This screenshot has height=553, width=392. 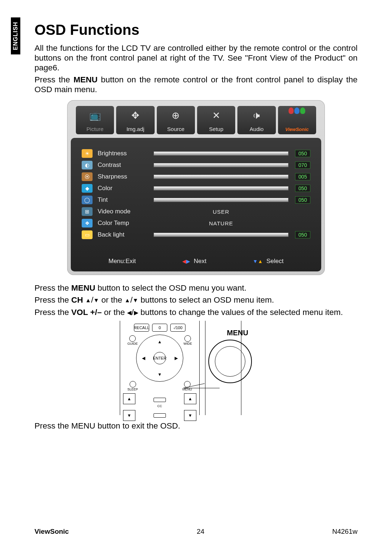 What do you see at coordinates (200, 261) in the screenshot?
I see `nav-next: Next` at bounding box center [200, 261].